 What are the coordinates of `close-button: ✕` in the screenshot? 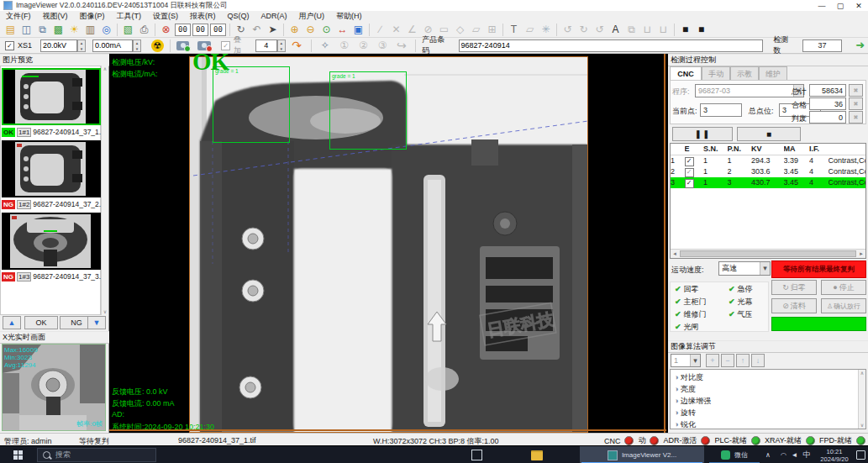 It's located at (859, 6).